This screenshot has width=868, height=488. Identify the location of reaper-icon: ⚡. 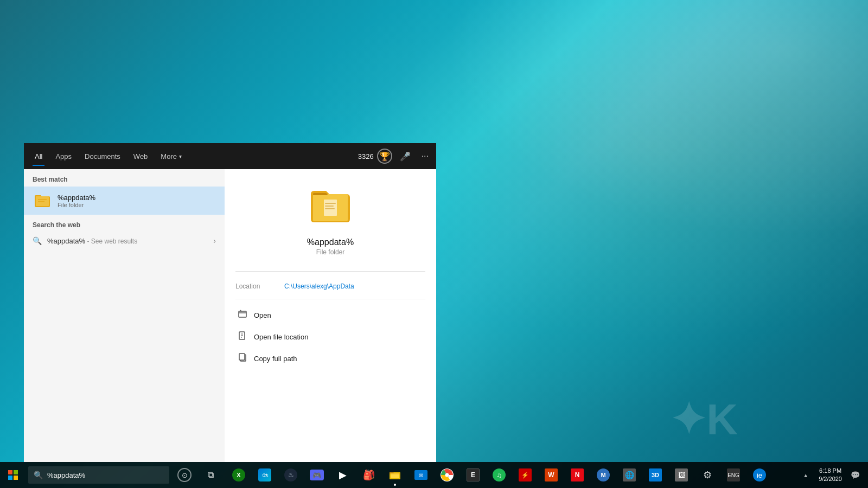
(525, 475).